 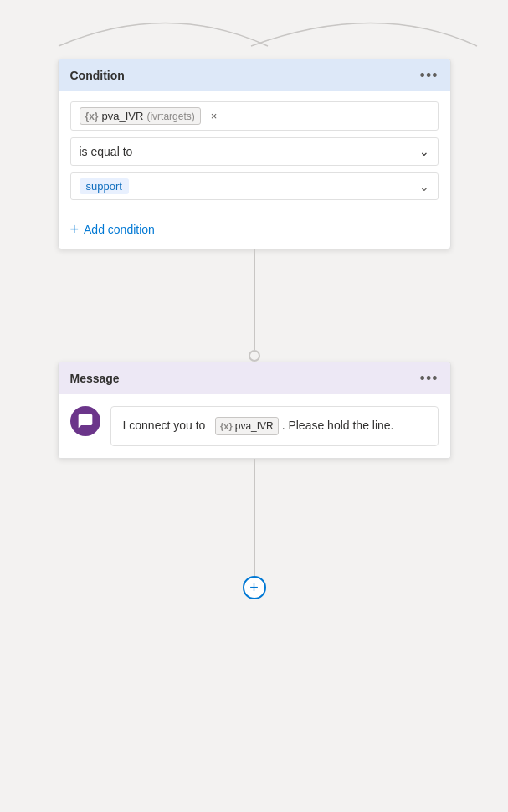 I want to click on operator-chevron-icon: ⌄, so click(x=424, y=152).